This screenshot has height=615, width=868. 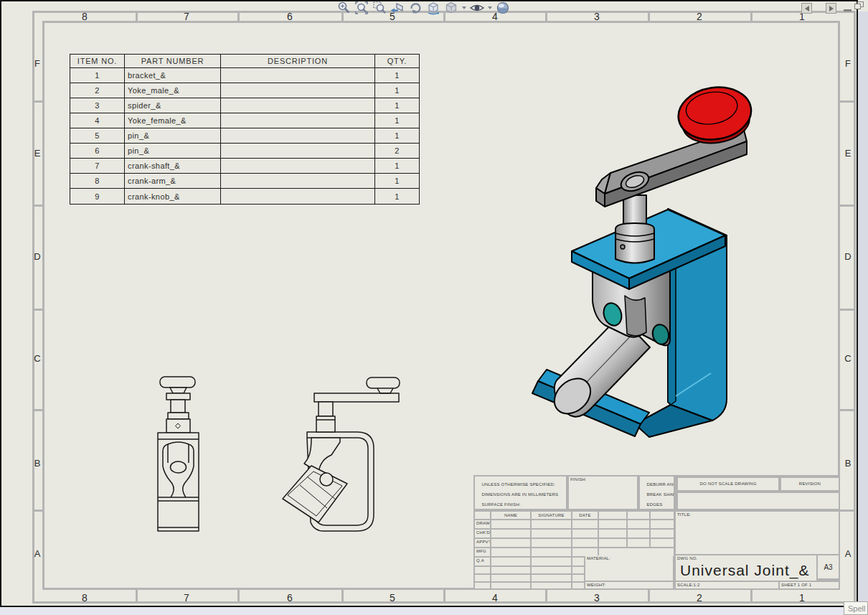 What do you see at coordinates (503, 8) in the screenshot?
I see `view-settings-icon` at bounding box center [503, 8].